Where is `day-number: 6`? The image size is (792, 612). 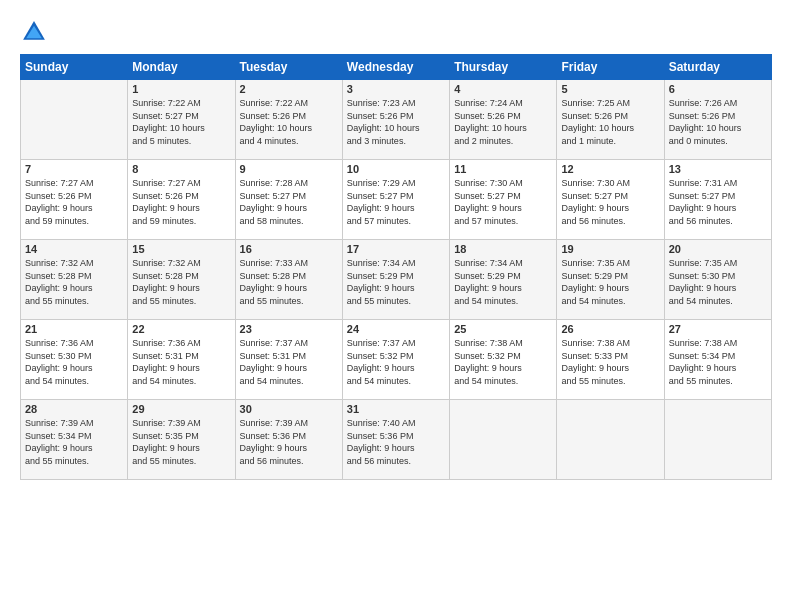
day-number: 6 is located at coordinates (718, 89).